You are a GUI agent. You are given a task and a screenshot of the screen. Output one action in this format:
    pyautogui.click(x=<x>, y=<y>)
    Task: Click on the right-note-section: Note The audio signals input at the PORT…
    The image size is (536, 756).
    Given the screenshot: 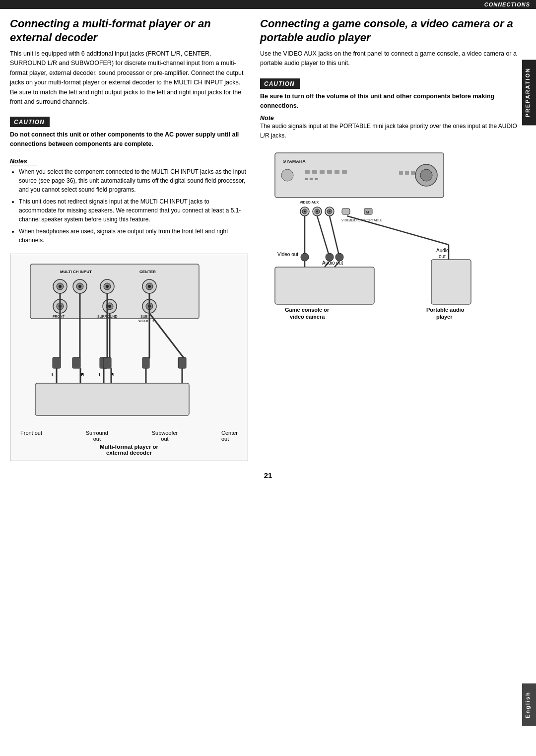 What is the action you would take?
    pyautogui.click(x=391, y=127)
    